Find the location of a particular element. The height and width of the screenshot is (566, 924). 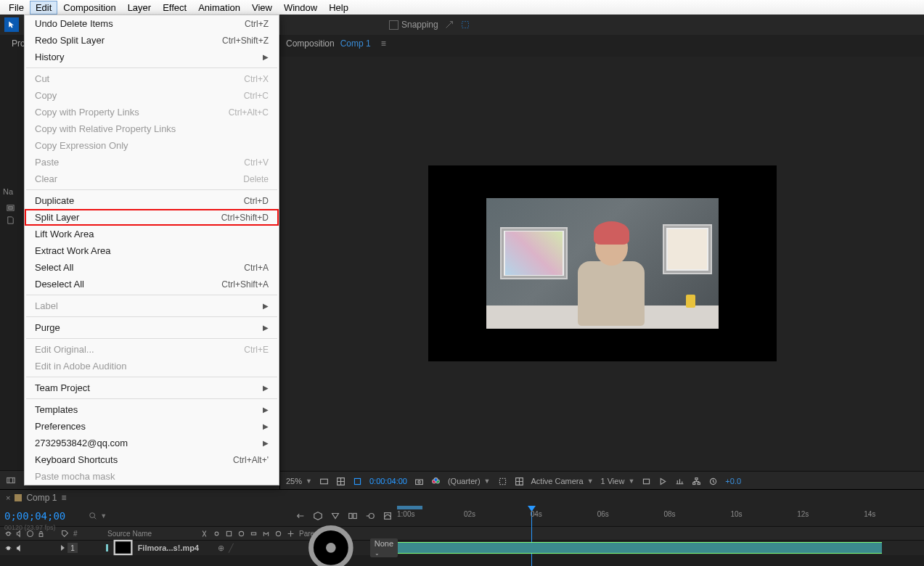

camera-dropdown: Active Camera▼ is located at coordinates (563, 481).